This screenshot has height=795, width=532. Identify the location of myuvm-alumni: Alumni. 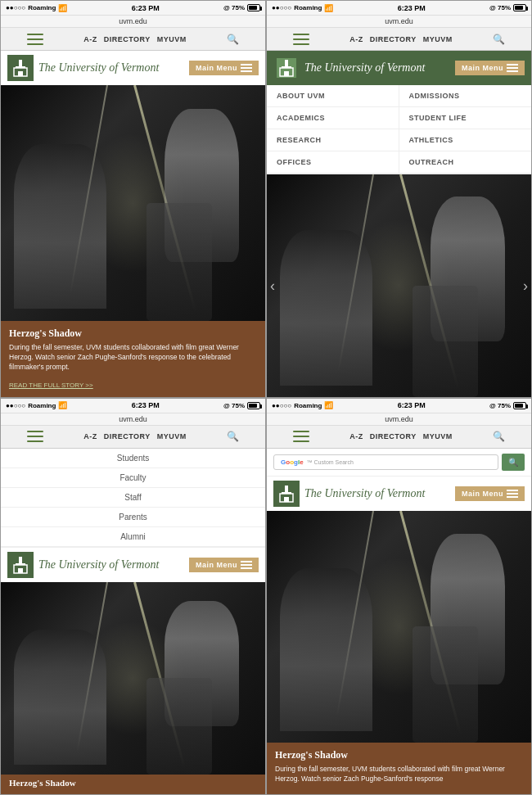
(133, 537).